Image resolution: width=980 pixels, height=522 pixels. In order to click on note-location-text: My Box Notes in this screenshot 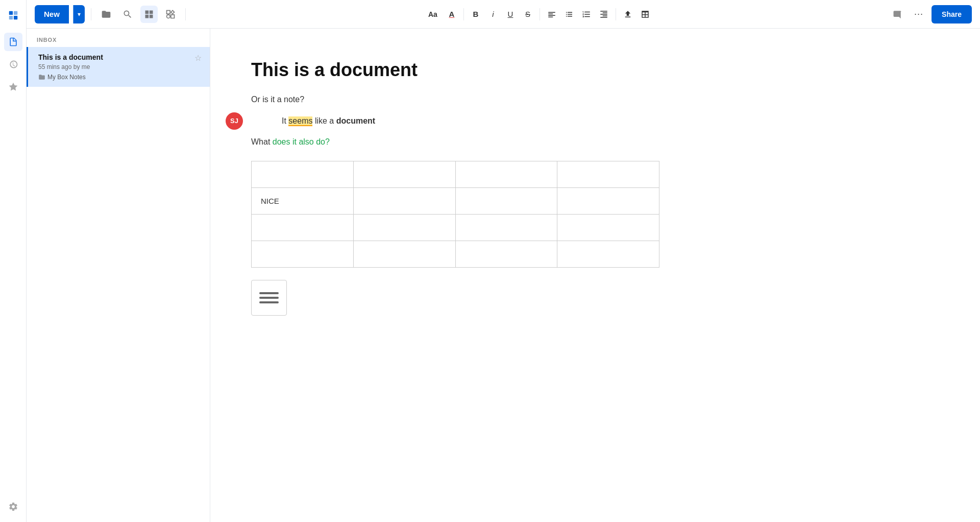, I will do `click(66, 77)`.